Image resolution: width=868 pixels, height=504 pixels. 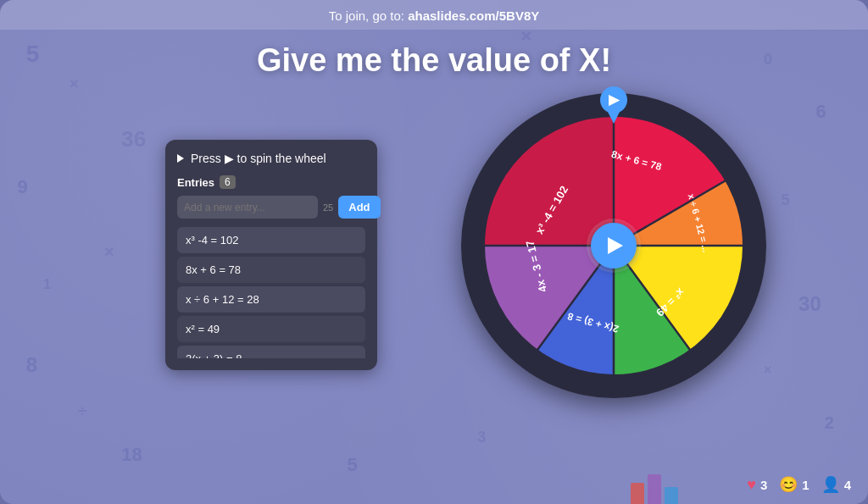 What do you see at coordinates (614, 107) in the screenshot?
I see `wheel-pointer: ▶` at bounding box center [614, 107].